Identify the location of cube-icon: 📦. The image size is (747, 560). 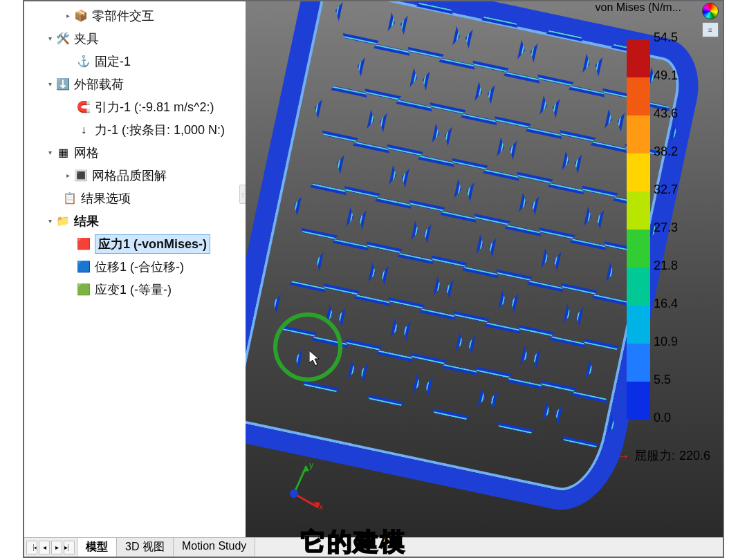
(81, 16).